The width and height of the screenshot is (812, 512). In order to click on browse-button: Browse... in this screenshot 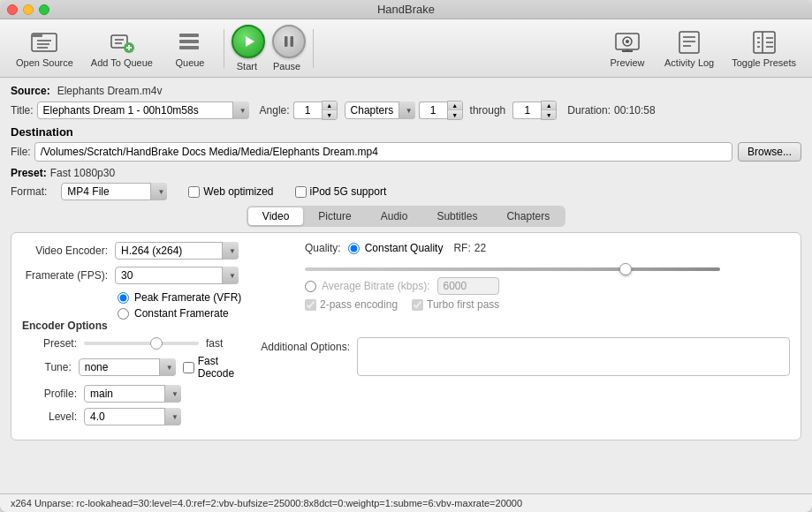, I will do `click(770, 152)`.